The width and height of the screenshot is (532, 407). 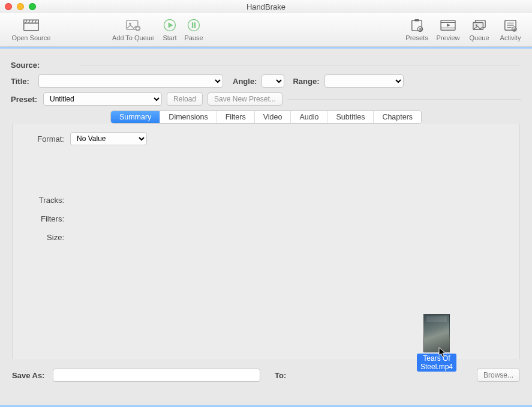 What do you see at coordinates (510, 29) in the screenshot?
I see `activity-button: Activity` at bounding box center [510, 29].